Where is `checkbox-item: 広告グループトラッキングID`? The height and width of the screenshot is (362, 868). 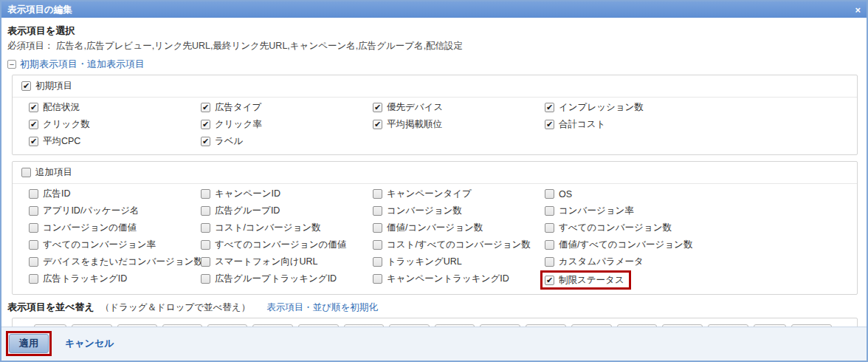
checkbox-item: 広告グループトラッキングID is located at coordinates (269, 279).